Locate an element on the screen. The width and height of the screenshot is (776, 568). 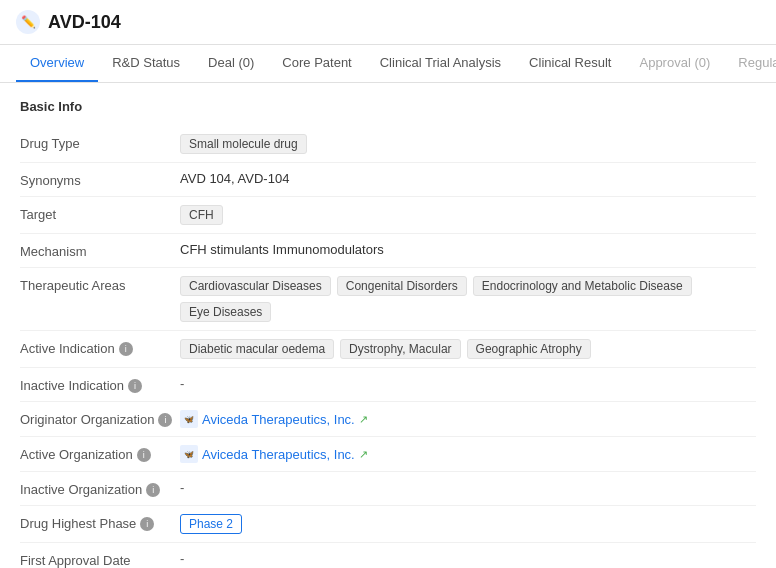
field-label-synonyms: Synonyms is located at coordinates (100, 180).